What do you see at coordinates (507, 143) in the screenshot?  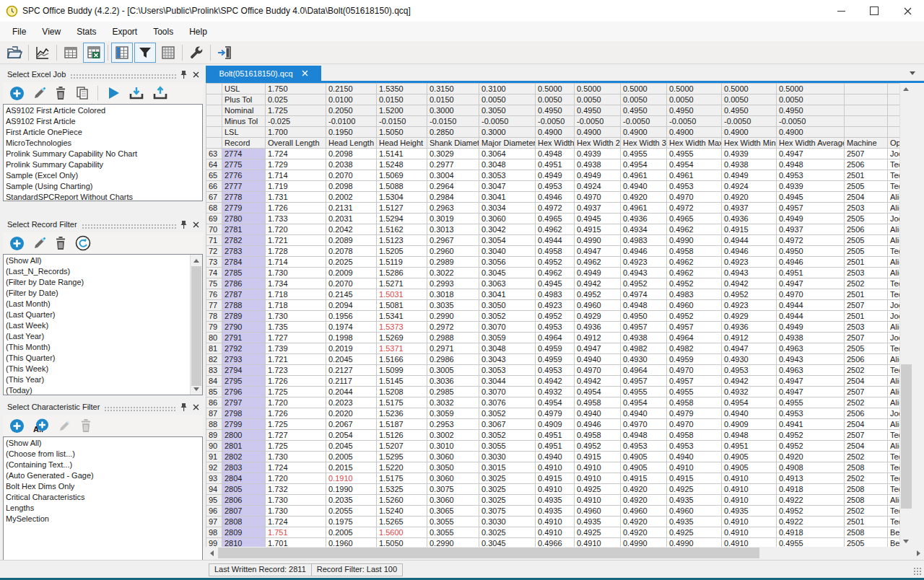 I see `column-header: Major Diameter` at bounding box center [507, 143].